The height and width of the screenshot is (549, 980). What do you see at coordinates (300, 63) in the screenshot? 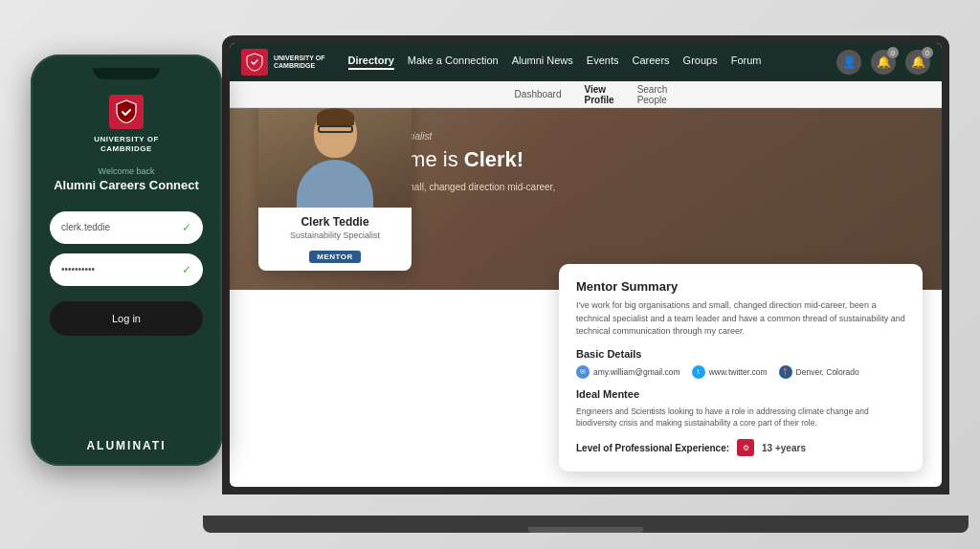
I see `nav-university-name: UNIVERSITY OF CAMBRIDGE` at bounding box center [300, 63].